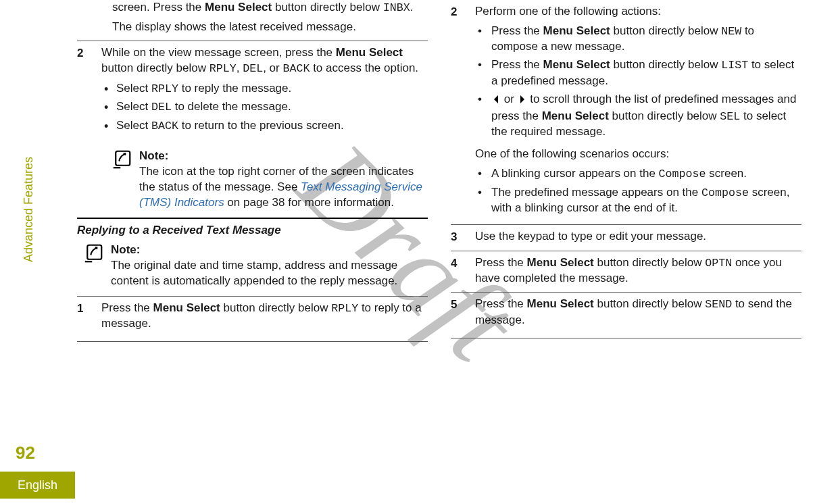 This screenshot has width=815, height=504. I want to click on list-item: Select DEL to delete the message., so click(265, 107).